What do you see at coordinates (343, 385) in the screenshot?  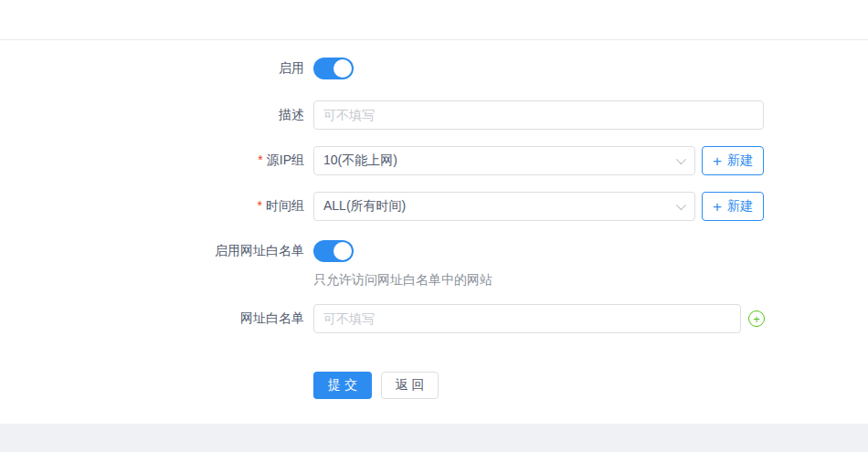 I see `submit-button: 提 交` at bounding box center [343, 385].